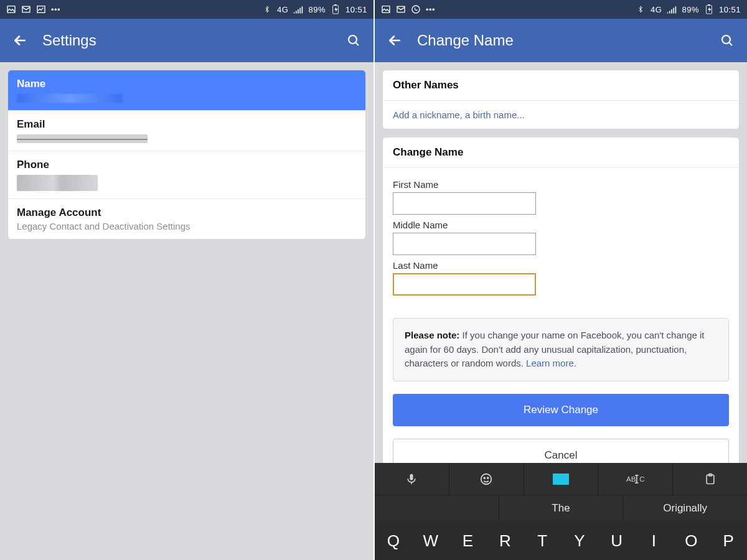 Image resolution: width=747 pixels, height=560 pixels. I want to click on middle-name-label: Middle Name, so click(561, 225).